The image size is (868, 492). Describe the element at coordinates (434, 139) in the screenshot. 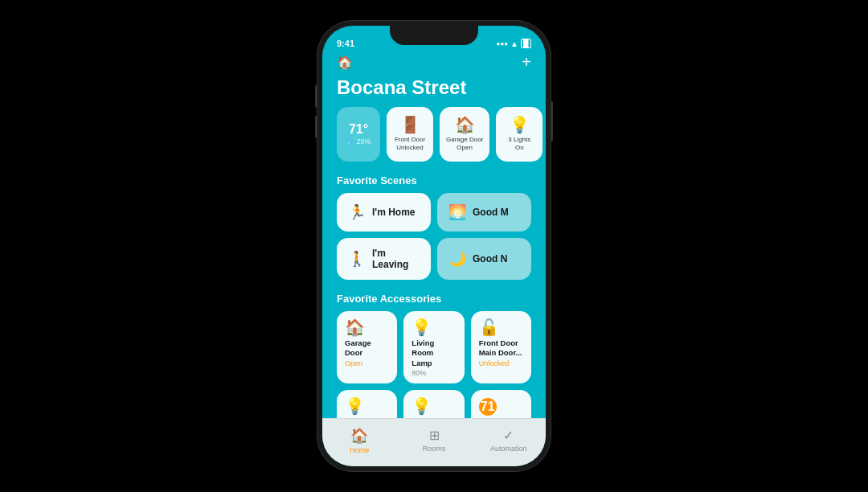

I see `status-chips-row: 71° 💧 20% 🚪 Front DoorUnlocked 🏠 Garage …` at that location.